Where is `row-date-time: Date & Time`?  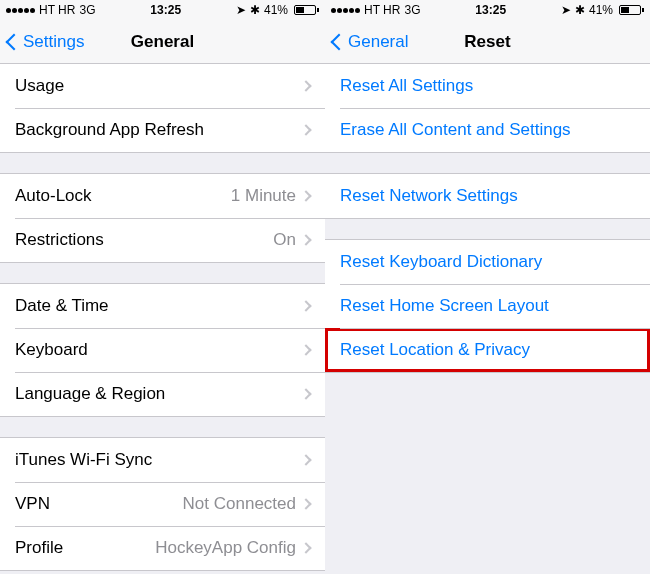
row-date-time: Date & Time is located at coordinates (162, 306).